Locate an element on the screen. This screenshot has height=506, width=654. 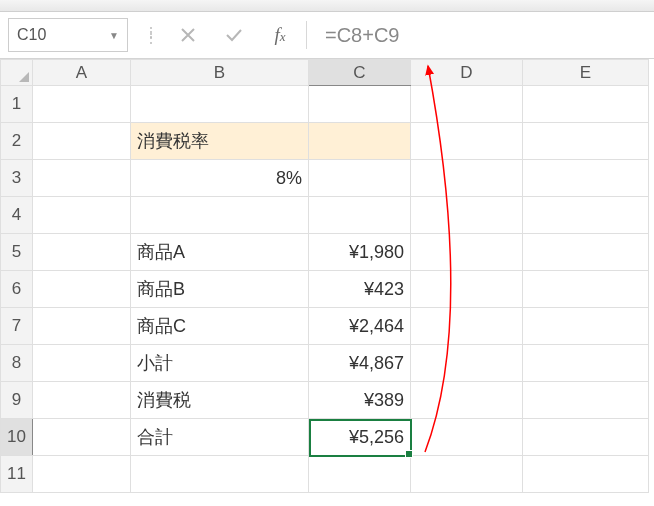
cell-C6: ¥423 is located at coordinates (360, 290).